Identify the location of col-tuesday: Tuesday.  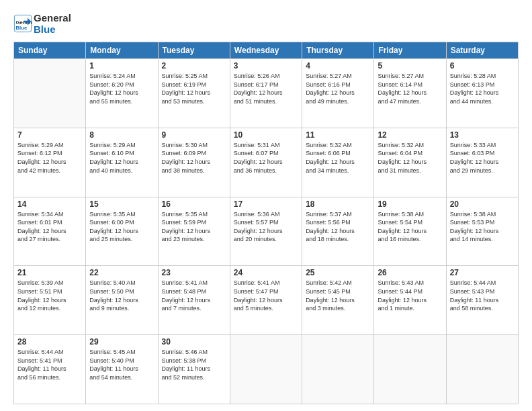
(193, 51).